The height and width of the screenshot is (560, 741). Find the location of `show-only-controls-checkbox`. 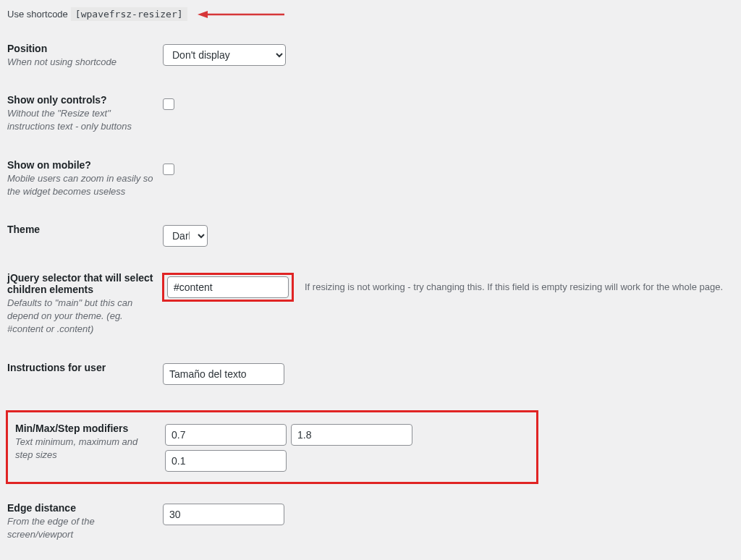

show-only-controls-checkbox is located at coordinates (169, 104).